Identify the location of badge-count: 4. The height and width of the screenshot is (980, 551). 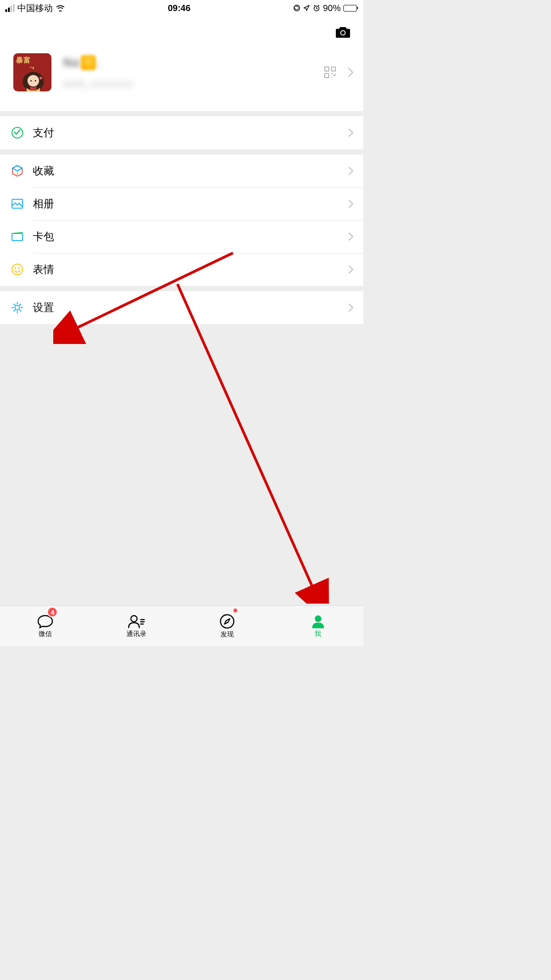
(52, 612).